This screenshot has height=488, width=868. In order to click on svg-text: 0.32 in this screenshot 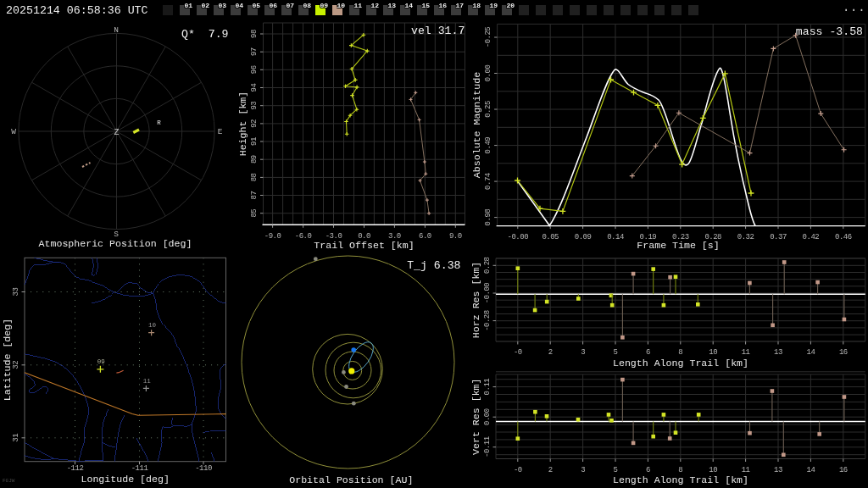, I will do `click(746, 237)`.